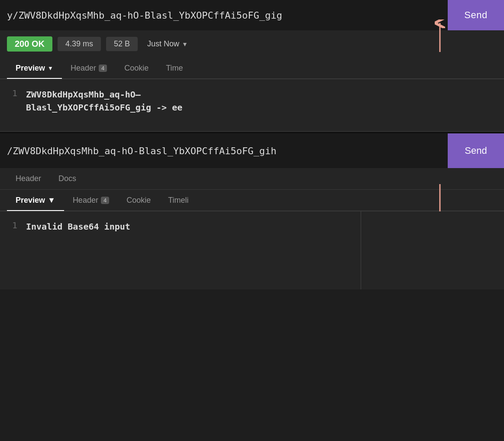  Describe the element at coordinates (78, 227) in the screenshot. I see `second-line-content-1: Invalid Base64 input` at that location.